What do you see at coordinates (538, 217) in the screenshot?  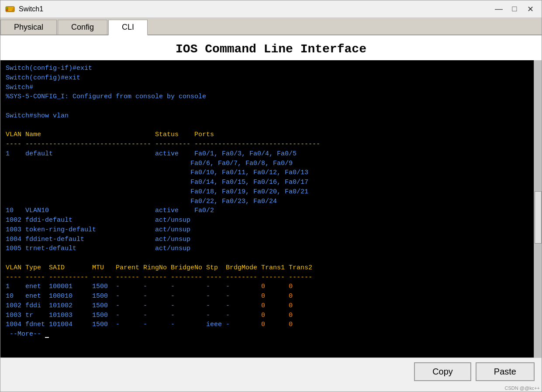 I see `scrollbar-thumb` at bounding box center [538, 217].